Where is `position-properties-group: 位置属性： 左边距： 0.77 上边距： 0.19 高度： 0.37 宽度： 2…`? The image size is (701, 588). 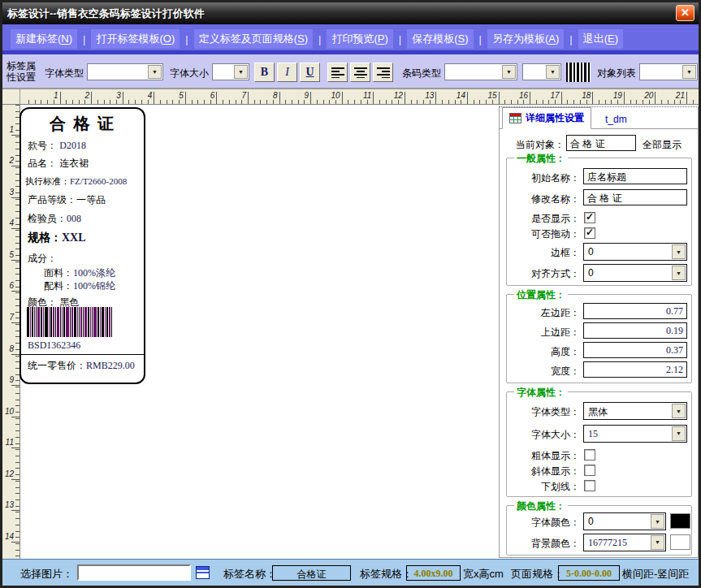
position-properties-group: 位置属性： 左边距： 0.77 上边距： 0.19 高度： 0.37 宽度： 2… is located at coordinates (599, 339).